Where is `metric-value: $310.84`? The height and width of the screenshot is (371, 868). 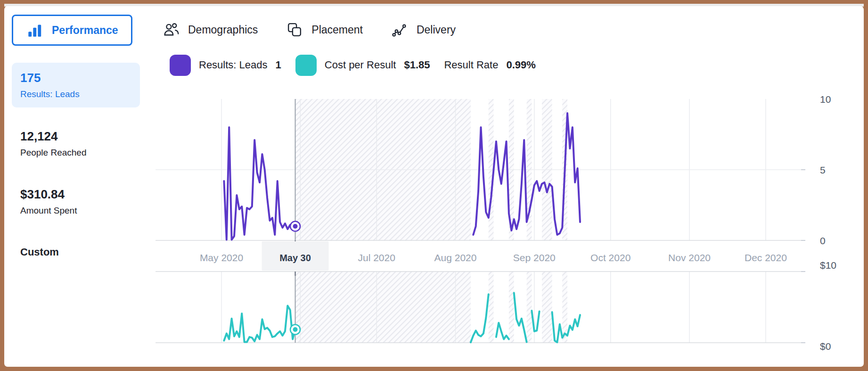
metric-value: $310.84 is located at coordinates (80, 194).